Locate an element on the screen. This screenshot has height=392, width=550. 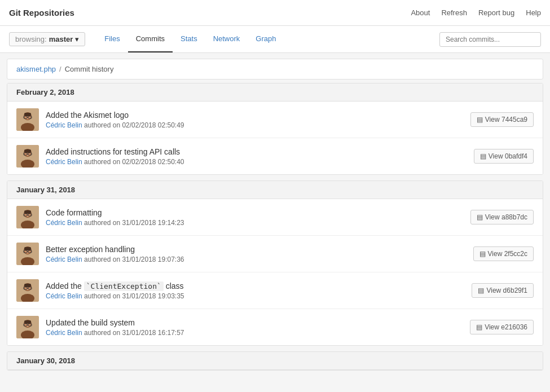
branch-name: master is located at coordinates (61, 39).